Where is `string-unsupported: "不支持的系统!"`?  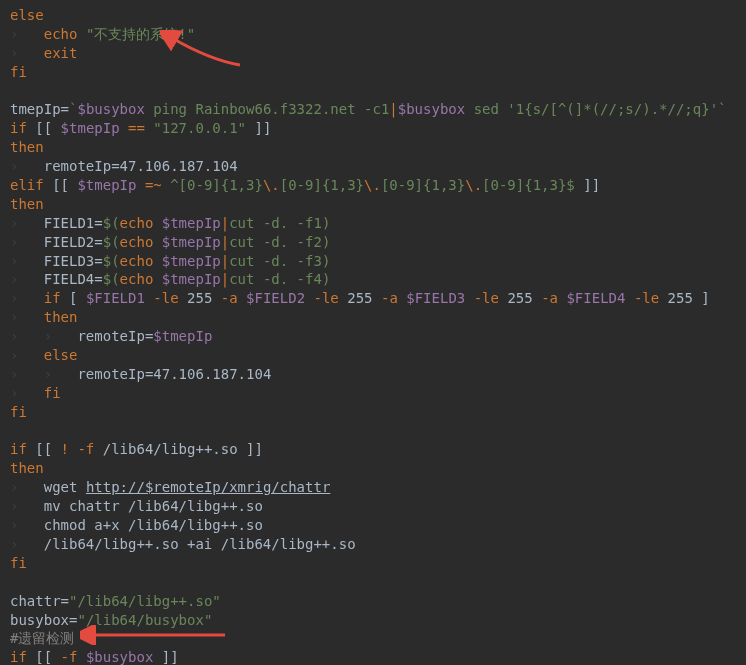
string-unsupported: "不支持的系统!" is located at coordinates (140, 34).